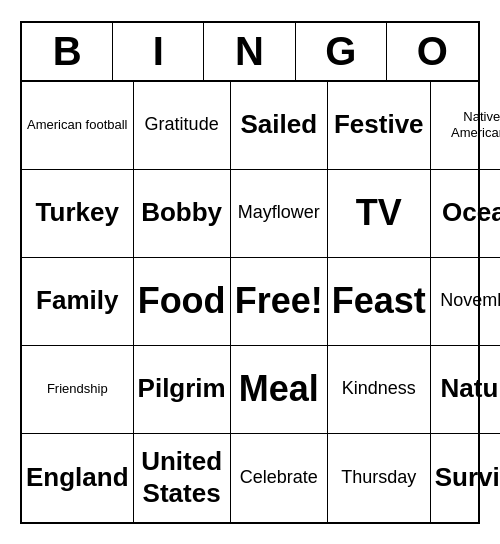 The width and height of the screenshot is (500, 544). I want to click on bingo-cell: Festive, so click(380, 126).